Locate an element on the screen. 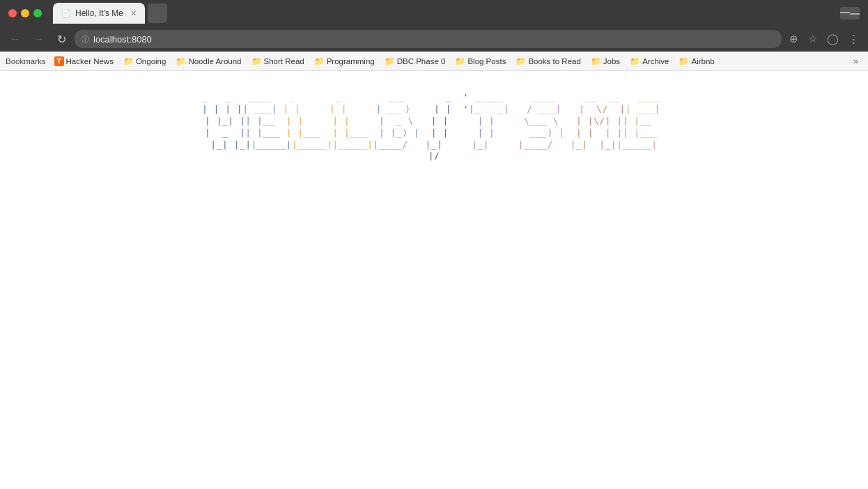  bookmark-ongoing: 📁 Ongoing is located at coordinates (145, 61).